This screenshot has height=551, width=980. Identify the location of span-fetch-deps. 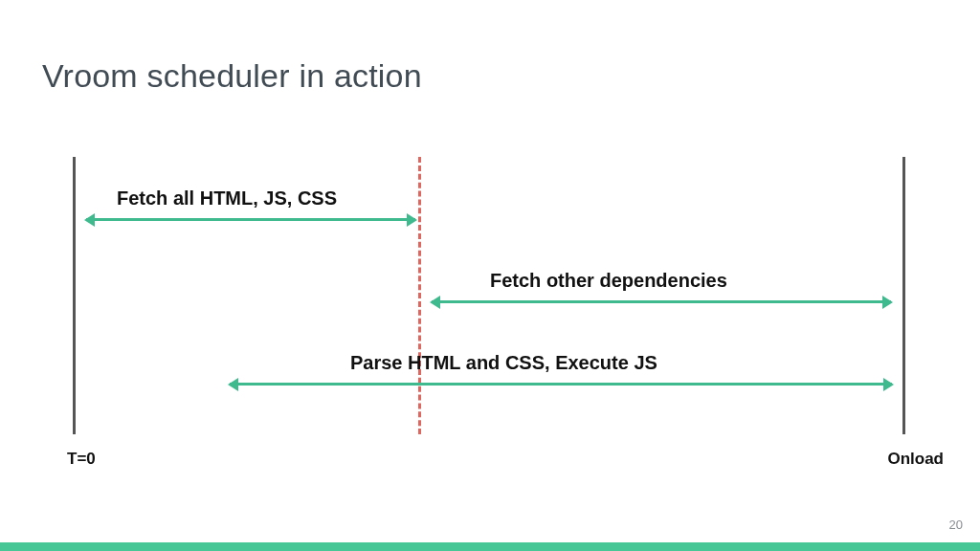
(661, 302).